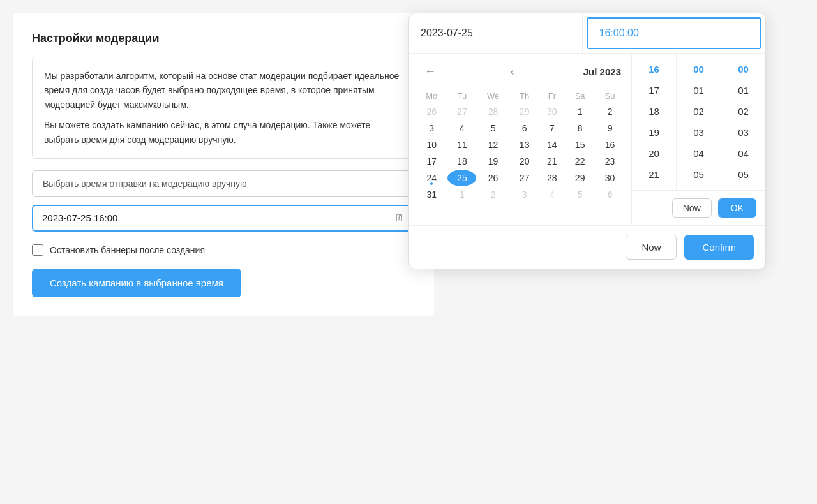 Image resolution: width=817 pixels, height=504 pixels. What do you see at coordinates (520, 145) in the screenshot?
I see `calendar-week-row: 10111213141516` at bounding box center [520, 145].